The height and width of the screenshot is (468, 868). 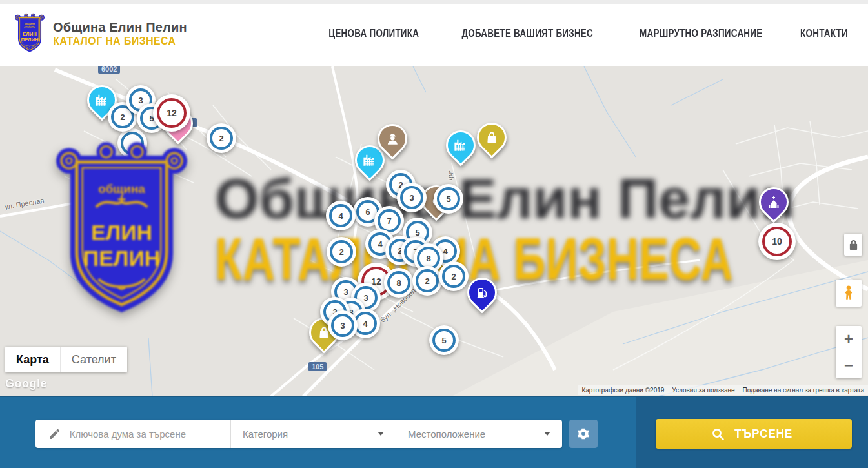 I want to click on gear-icon, so click(x=583, y=434).